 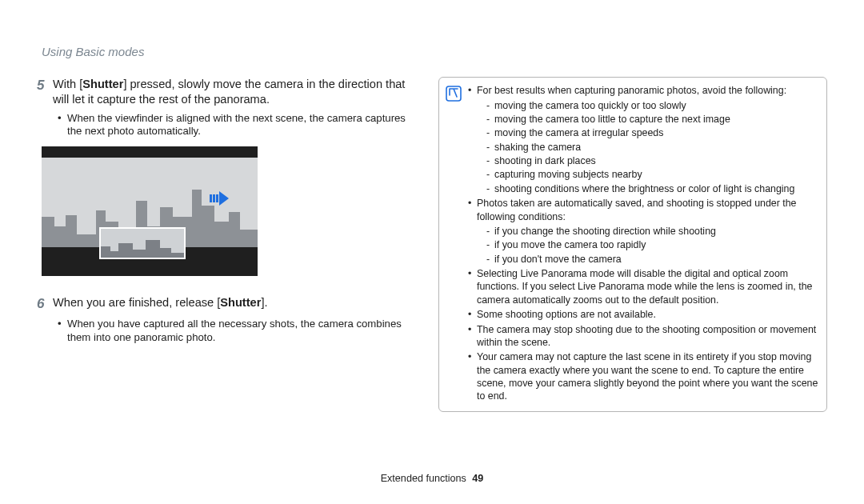 What do you see at coordinates (648, 147) in the screenshot?
I see `note-sublist: moving the camera too quickly or too slo…` at bounding box center [648, 147].